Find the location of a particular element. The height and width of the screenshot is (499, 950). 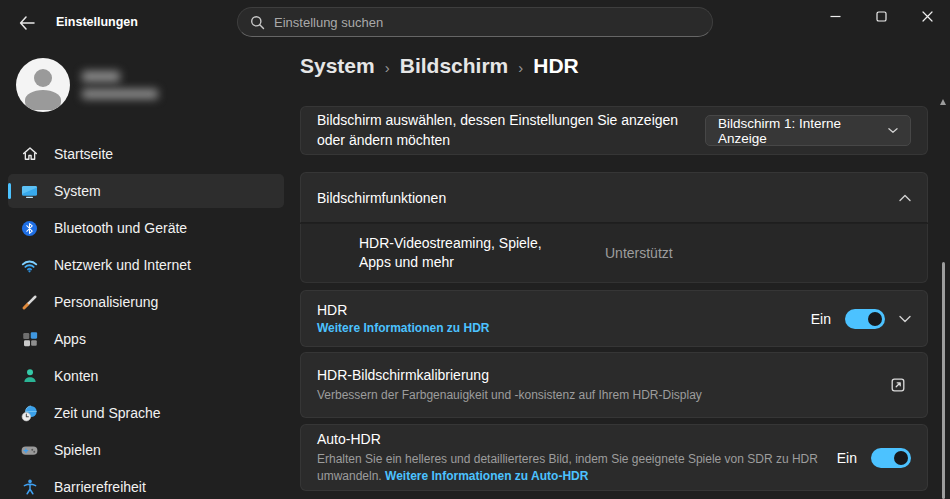

scrollbar-up-arrow is located at coordinates (943, 102).